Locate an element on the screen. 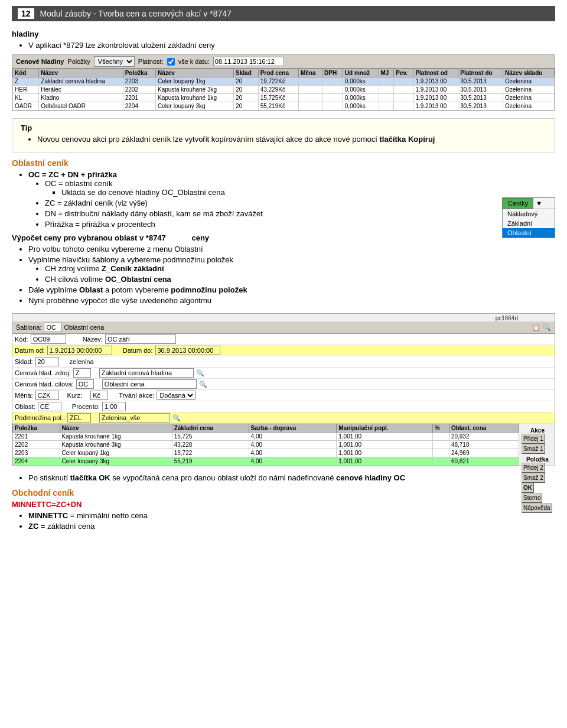 The height and width of the screenshot is (728, 567). table-row: 2201 Kapusta krouhané 1kg 15,725 4,00 1,… is located at coordinates (266, 437).